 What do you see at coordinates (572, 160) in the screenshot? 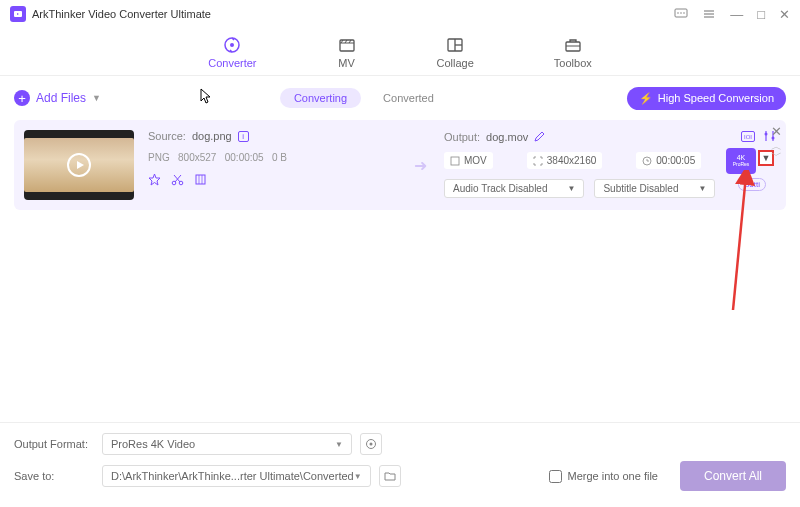
I see `output-resolution: 3840x2160` at bounding box center [572, 160].